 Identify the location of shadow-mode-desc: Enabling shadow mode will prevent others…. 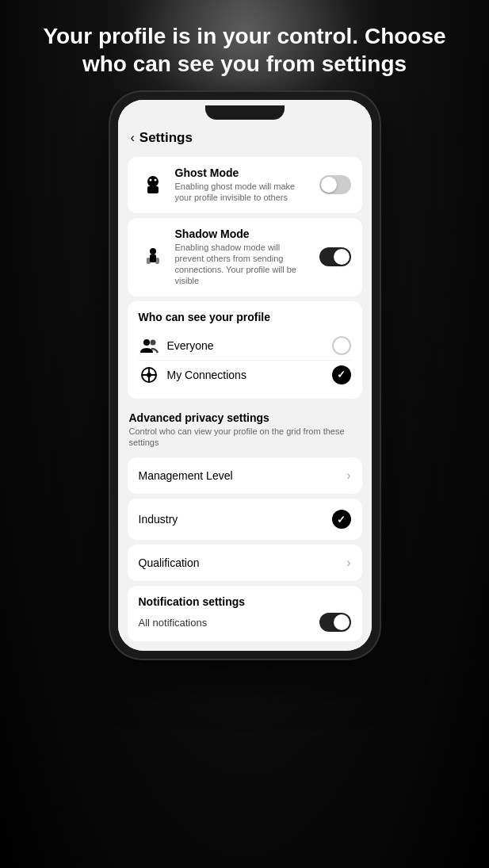
(243, 265).